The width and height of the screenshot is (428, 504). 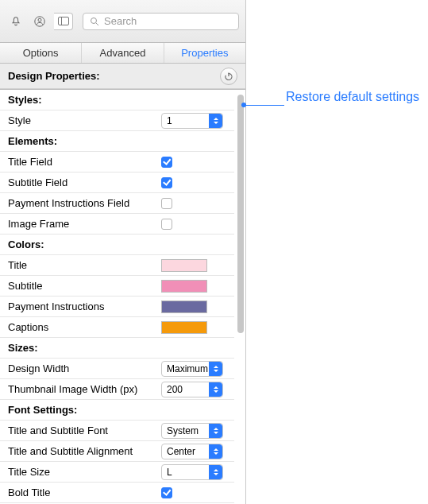 What do you see at coordinates (121, 21) in the screenshot?
I see `search-placeholder: Search` at bounding box center [121, 21].